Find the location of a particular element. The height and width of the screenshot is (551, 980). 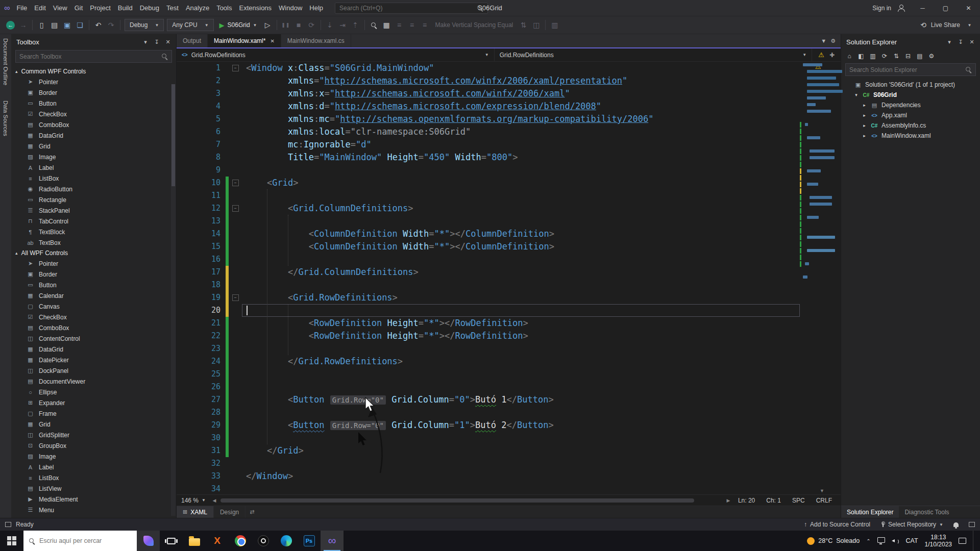

tab-solution-explorer: Solution Explorer is located at coordinates (870, 512).